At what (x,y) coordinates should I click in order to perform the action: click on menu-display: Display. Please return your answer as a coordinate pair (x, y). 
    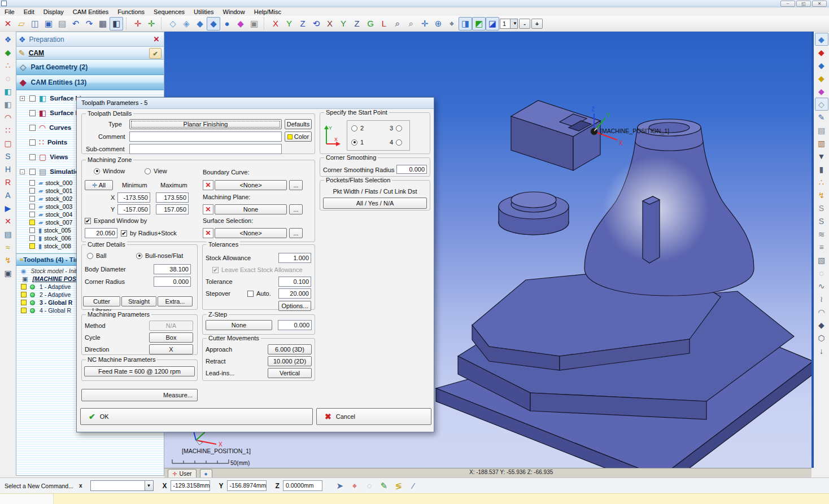
    Looking at the image, I should click on (54, 12).